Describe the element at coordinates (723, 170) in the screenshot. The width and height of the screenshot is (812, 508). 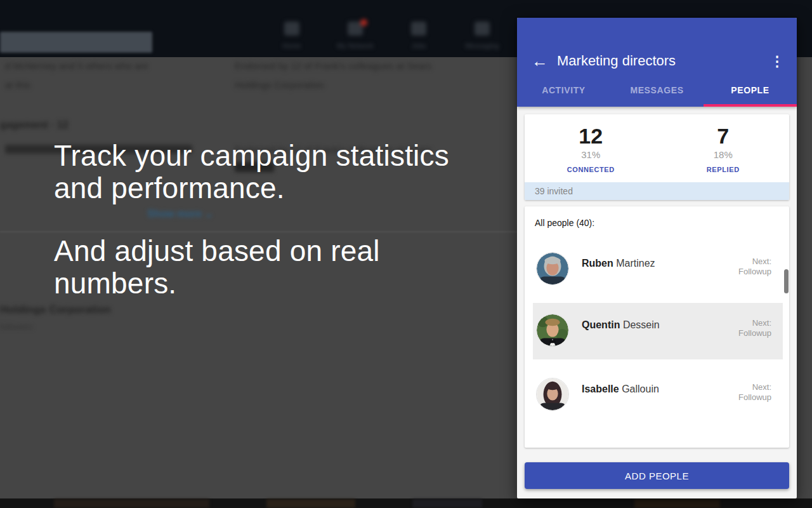
I see `replied-label: REPLIED` at that location.